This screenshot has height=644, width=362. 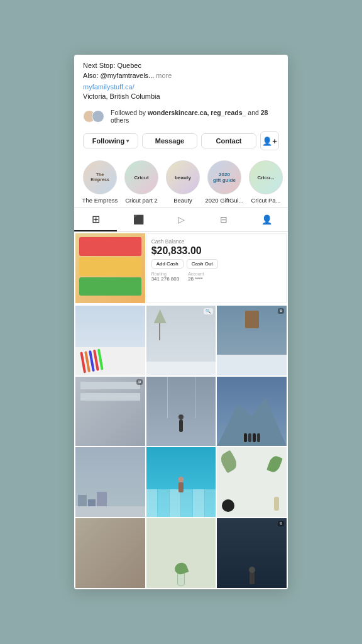 What do you see at coordinates (251, 553) in the screenshot?
I see `photo-cell-person-dark: ⧉` at bounding box center [251, 553].